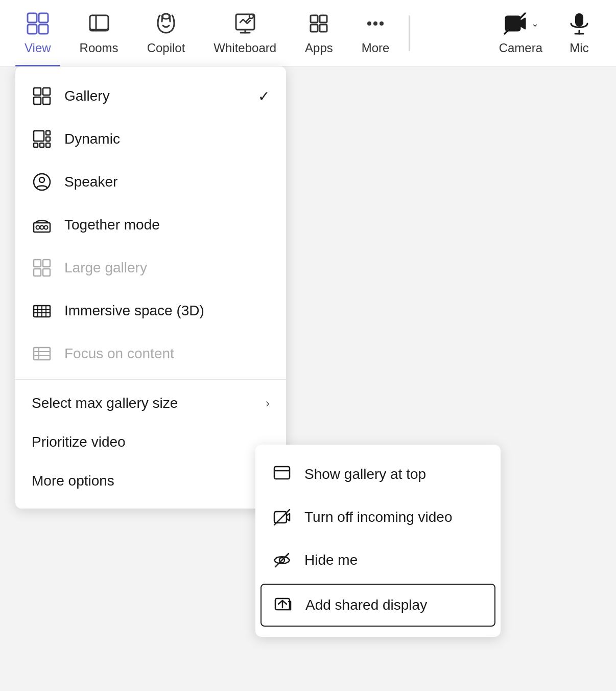 The width and height of the screenshot is (616, 691). What do you see at coordinates (151, 268) in the screenshot?
I see `menu-item-large-gallery: Large gallery` at bounding box center [151, 268].